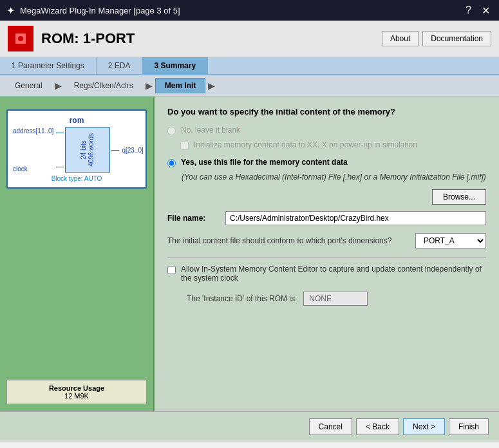 The height and width of the screenshot is (448, 499). I want to click on radio-yes, so click(171, 163).